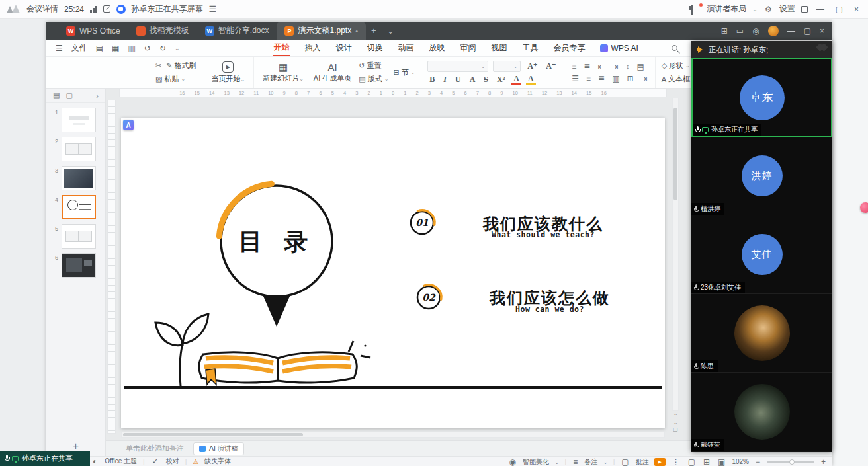  Describe the element at coordinates (404, 73) in the screenshot. I see `section-button: ⊟节⌄` at that location.